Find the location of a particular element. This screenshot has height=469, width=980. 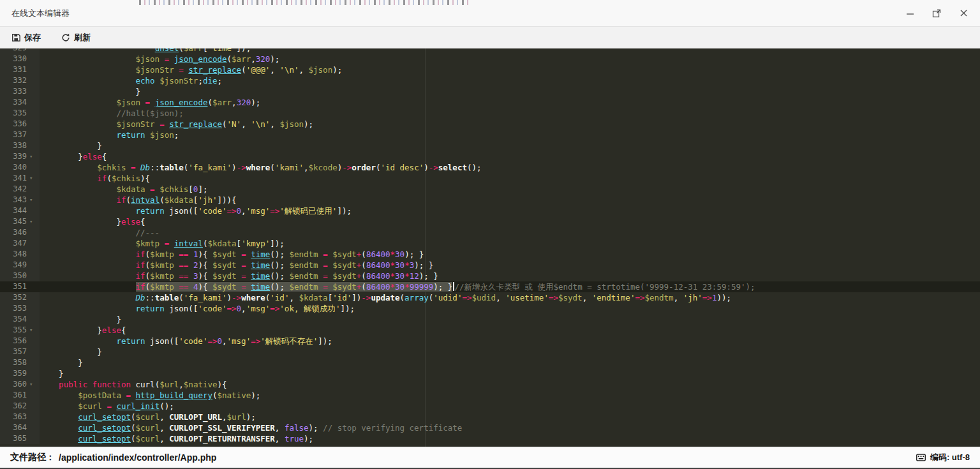

gutter-cell: 343▾ is located at coordinates (20, 200).